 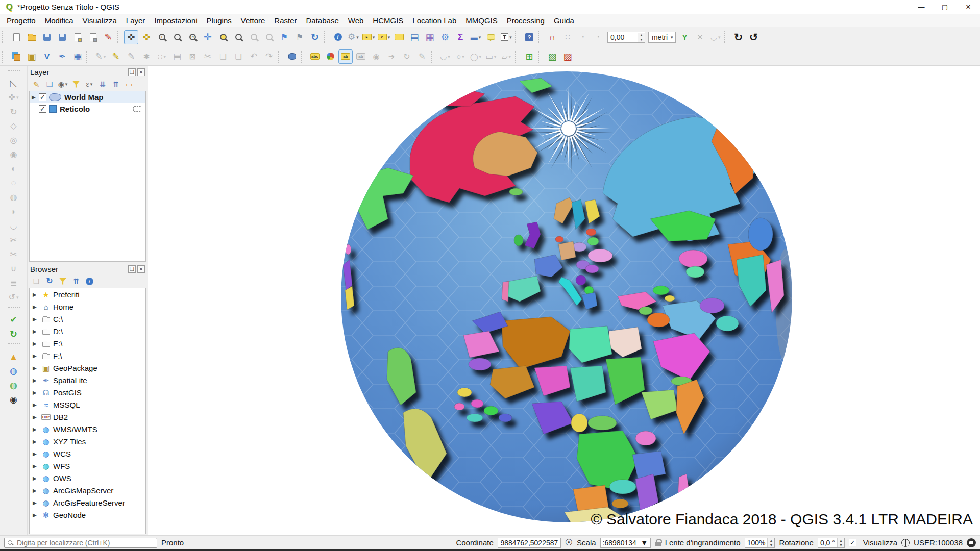 I want to click on zoom-in-icon: +, so click(x=162, y=37).